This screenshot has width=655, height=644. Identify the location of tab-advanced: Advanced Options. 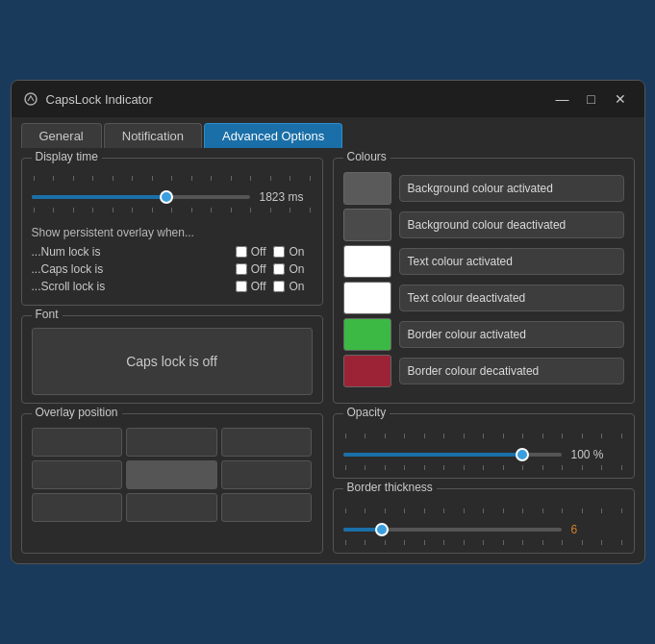
(273, 136).